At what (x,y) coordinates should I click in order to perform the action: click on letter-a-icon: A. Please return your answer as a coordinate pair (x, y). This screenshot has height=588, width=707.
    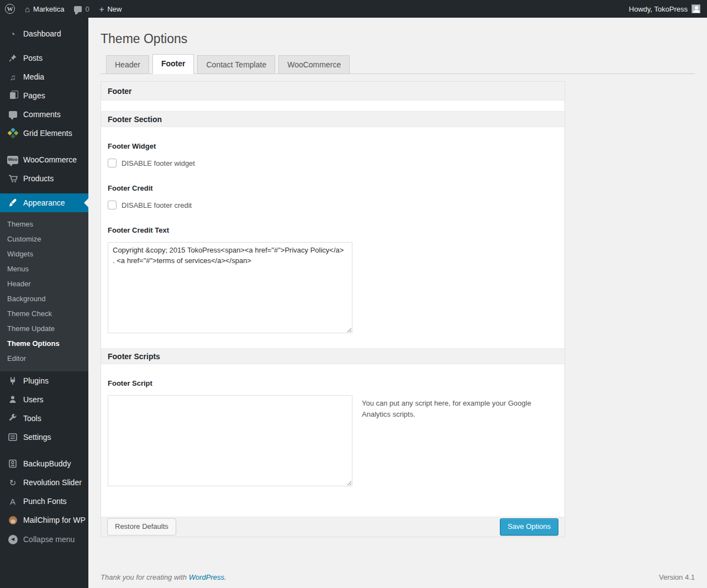
    Looking at the image, I should click on (13, 502).